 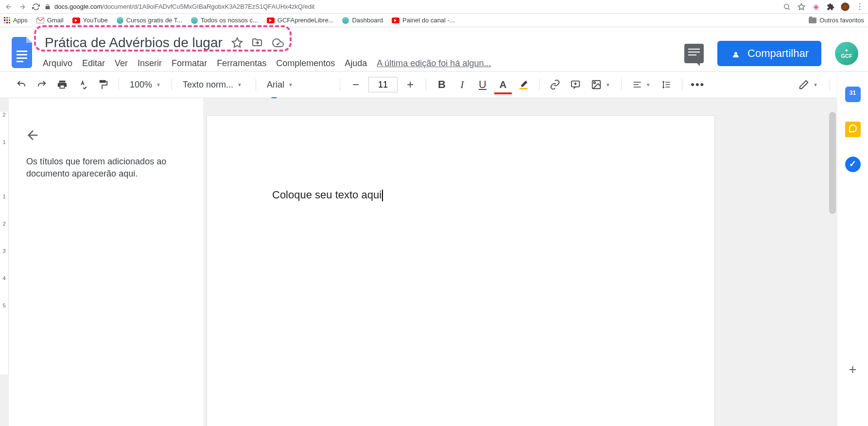 What do you see at coordinates (103, 85) in the screenshot?
I see `paint-format-icon` at bounding box center [103, 85].